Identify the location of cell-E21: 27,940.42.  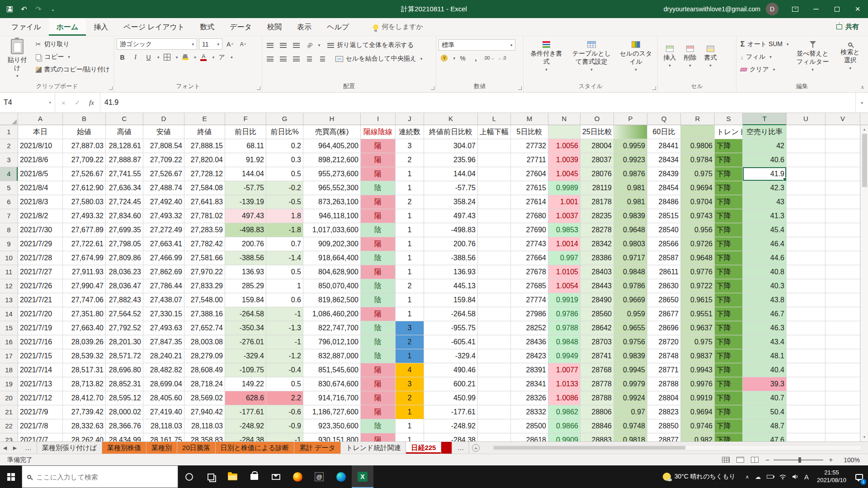
(205, 412).